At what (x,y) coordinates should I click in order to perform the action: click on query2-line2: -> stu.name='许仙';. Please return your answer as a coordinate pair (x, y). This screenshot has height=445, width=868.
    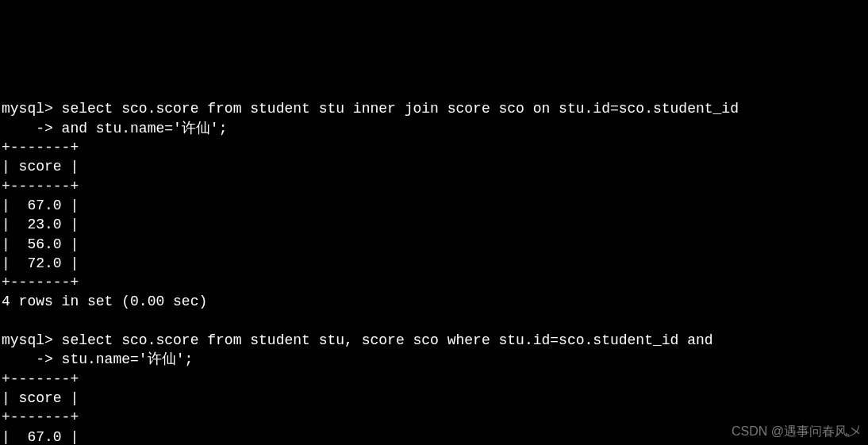
    Looking at the image, I should click on (97, 359).